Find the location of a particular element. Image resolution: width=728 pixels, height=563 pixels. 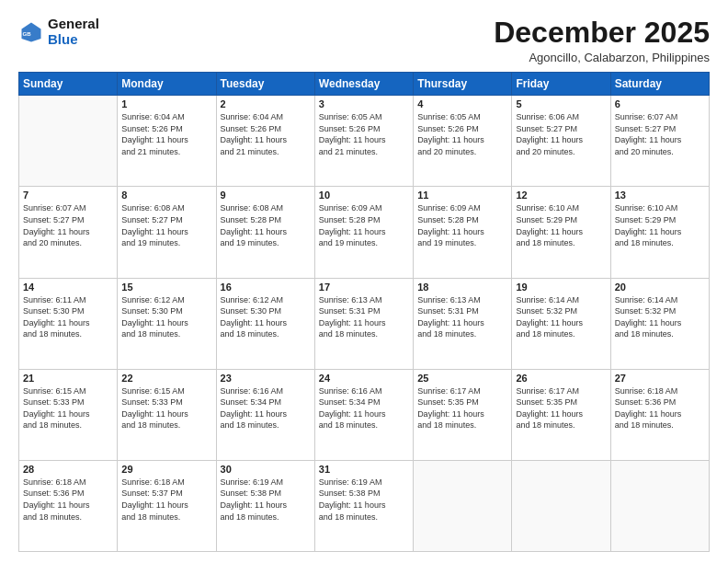

table-row: 11Sunrise: 6:09 AM Sunset: 5:28 PM Dayli… is located at coordinates (463, 232).